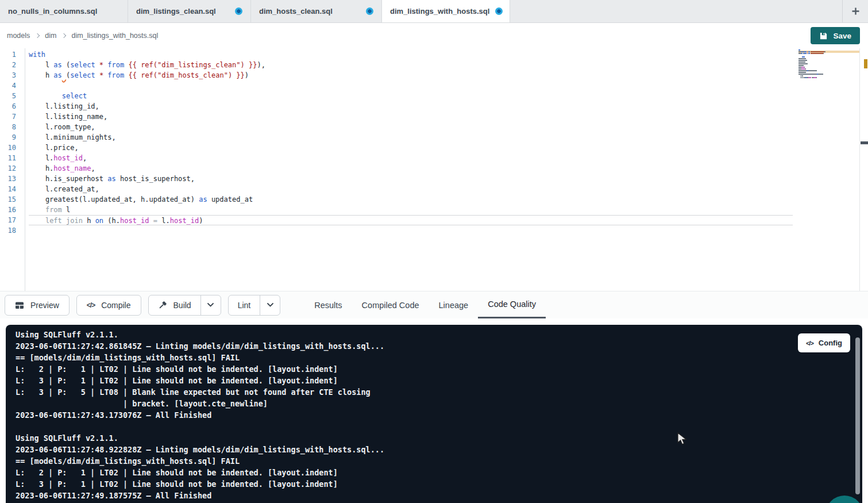  I want to click on breadcrumb-separator-icon, so click(37, 36).